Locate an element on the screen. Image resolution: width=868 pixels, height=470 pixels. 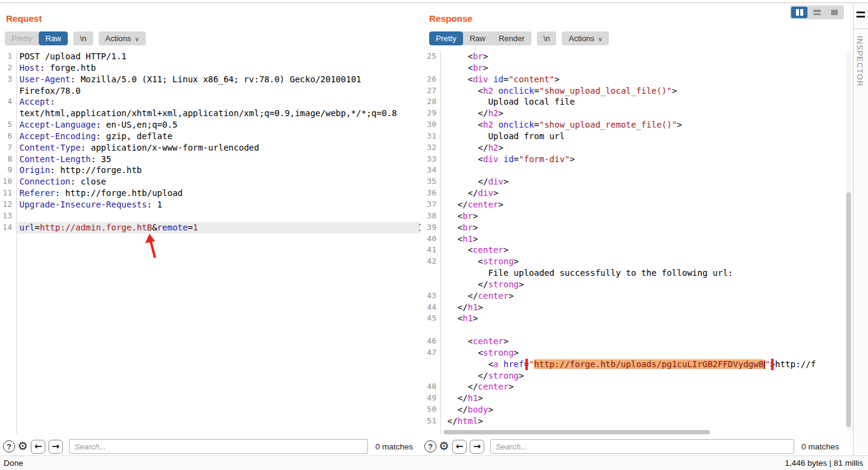
code-line: 2Host: forge.htb is located at coordinates (210, 68).